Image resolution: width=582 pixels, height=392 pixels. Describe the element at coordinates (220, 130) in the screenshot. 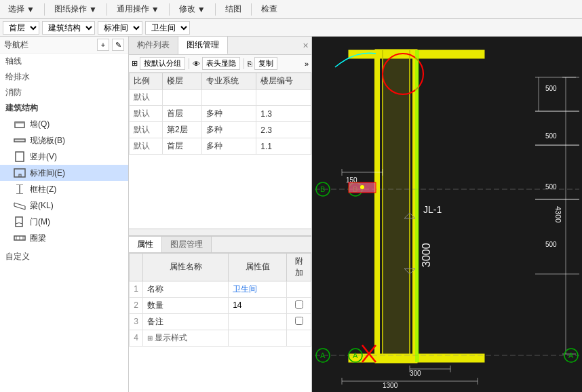

I see `table-row: 默认 第2层 多种 2.3` at that location.